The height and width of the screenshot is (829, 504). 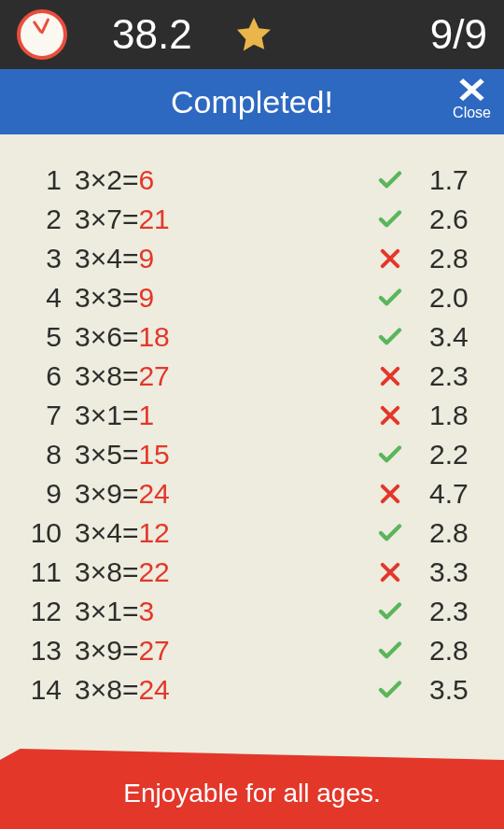 I want to click on row-equation: 3×8=22, so click(x=122, y=572).